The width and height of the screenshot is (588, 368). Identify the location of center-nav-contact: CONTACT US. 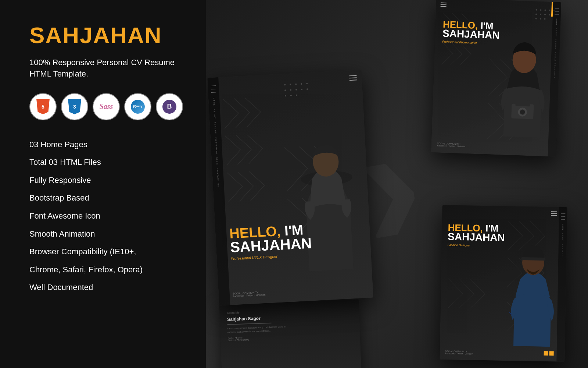
(218, 178).